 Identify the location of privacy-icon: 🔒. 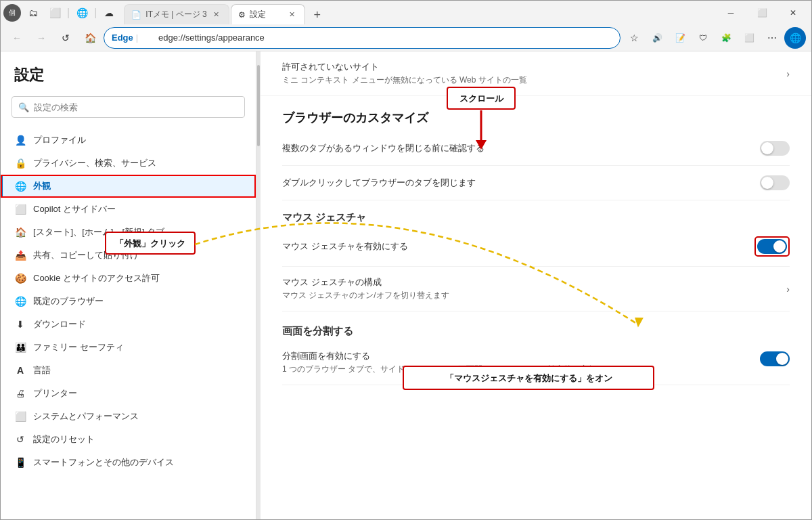
(20, 163).